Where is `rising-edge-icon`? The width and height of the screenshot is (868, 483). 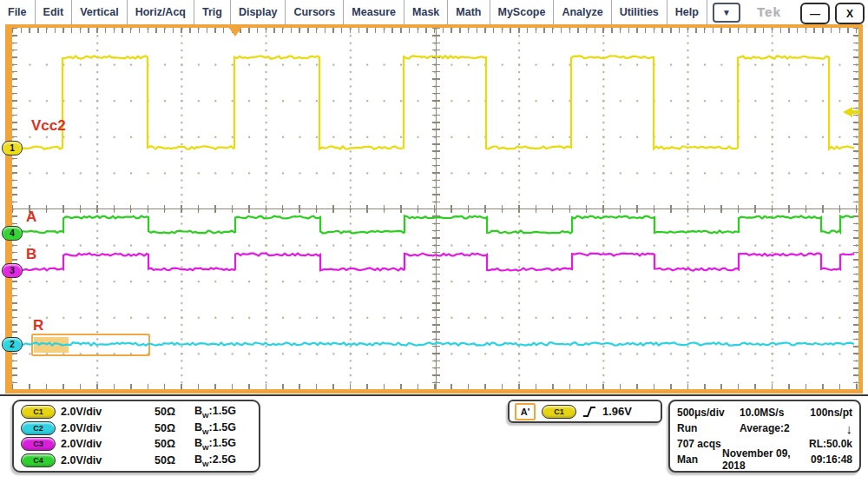 rising-edge-icon is located at coordinates (589, 412).